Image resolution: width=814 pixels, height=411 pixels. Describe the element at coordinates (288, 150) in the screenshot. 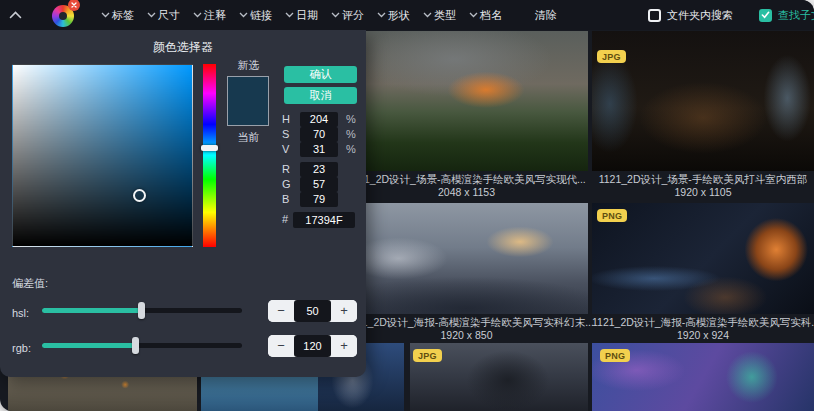

I see `v-label: V` at that location.